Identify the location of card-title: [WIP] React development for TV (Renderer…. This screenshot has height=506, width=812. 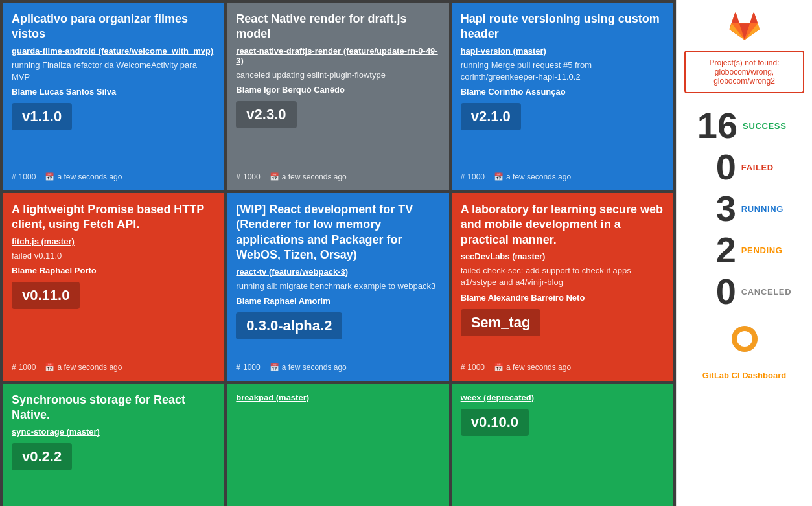
(338, 233).